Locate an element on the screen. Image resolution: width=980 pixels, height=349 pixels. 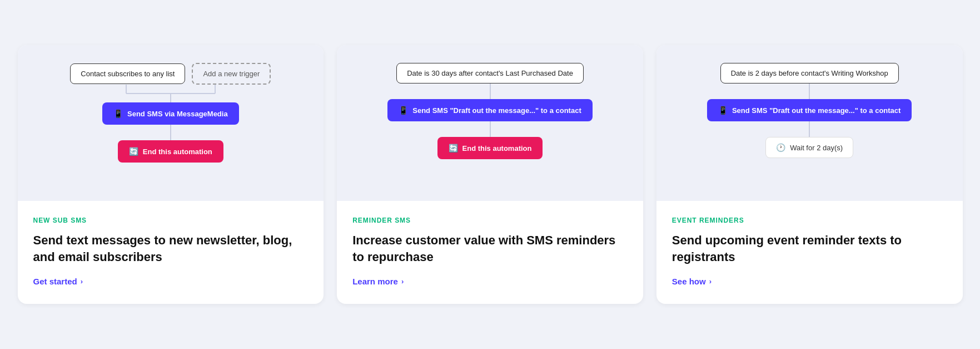
card-2-link: Learn more › is located at coordinates (490, 282).